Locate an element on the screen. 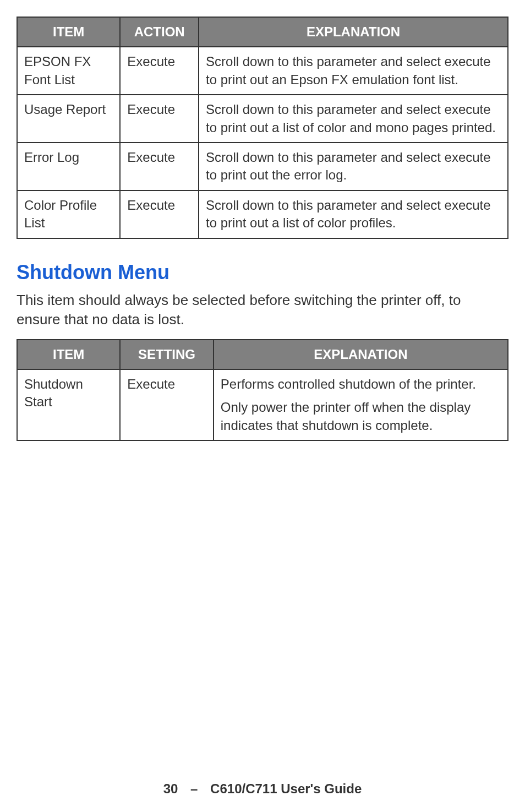 The width and height of the screenshot is (525, 812). page-footer: 30 – C610/C711 User's Guide is located at coordinates (262, 789).